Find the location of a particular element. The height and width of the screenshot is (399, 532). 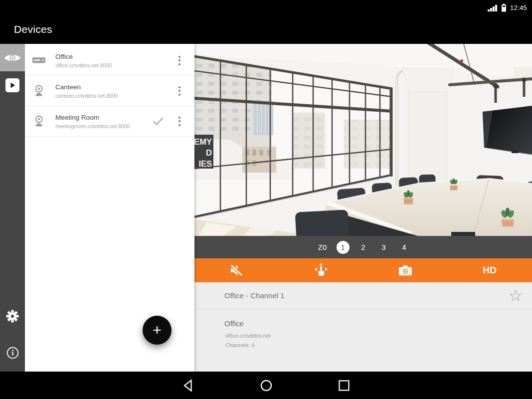

home-button is located at coordinates (266, 386).